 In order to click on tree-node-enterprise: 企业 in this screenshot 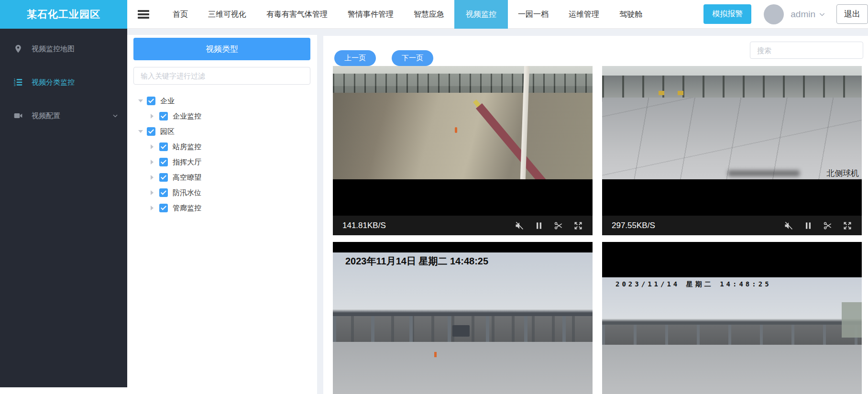, I will do `click(222, 101)`.